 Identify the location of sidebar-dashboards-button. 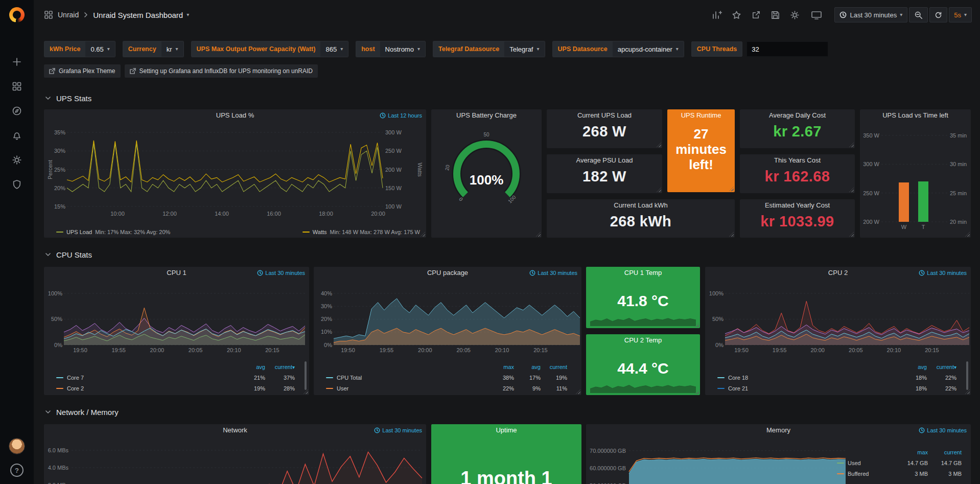
(17, 86).